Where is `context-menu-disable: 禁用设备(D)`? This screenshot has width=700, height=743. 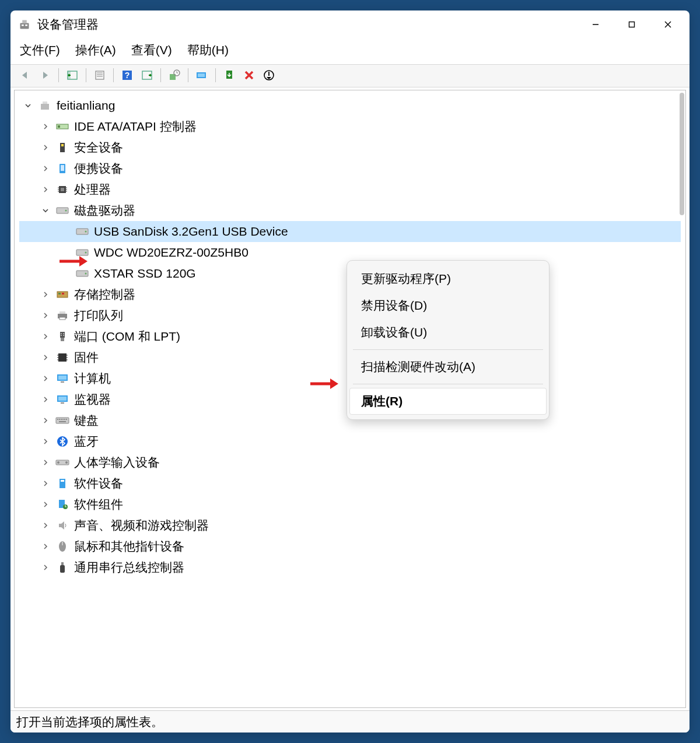
context-menu-disable: 禁用设备(D) is located at coordinates (448, 306).